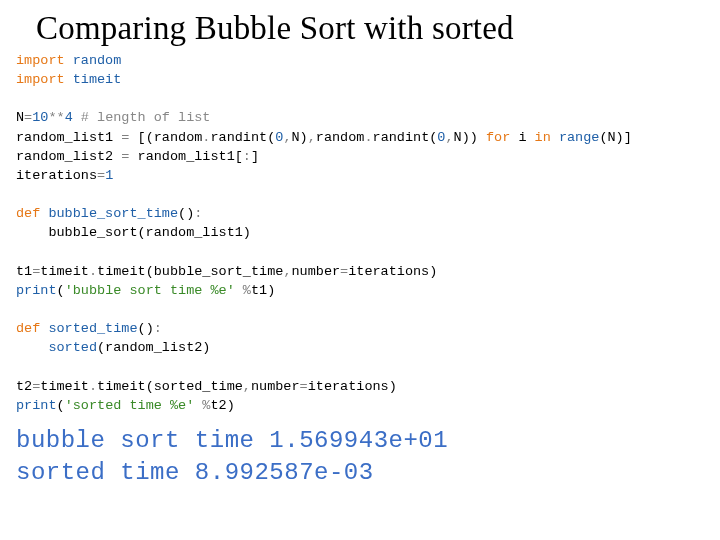 The height and width of the screenshot is (540, 720). What do you see at coordinates (190, 272) in the screenshot?
I see `code-text: timeit(bubble_sort_time` at bounding box center [190, 272].